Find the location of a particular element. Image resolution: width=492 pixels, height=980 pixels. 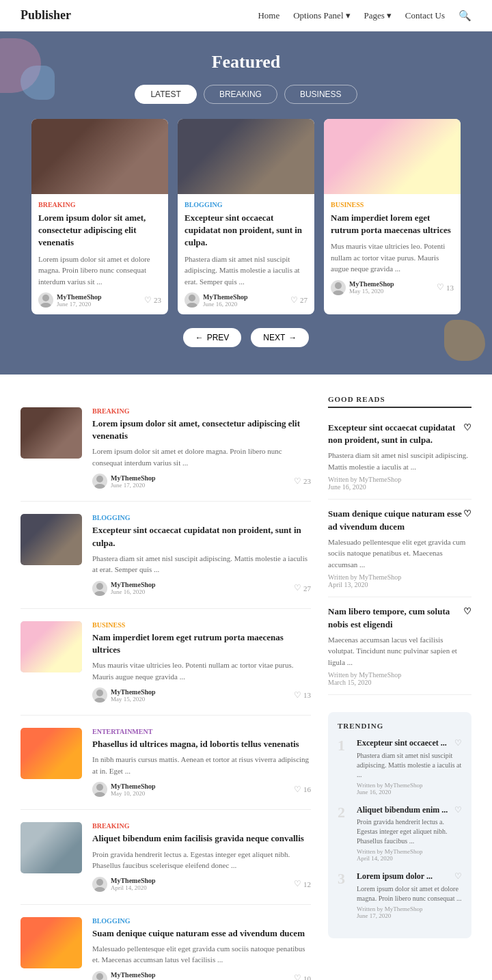

trending-item-date: June 17, 2020 is located at coordinates (409, 916).